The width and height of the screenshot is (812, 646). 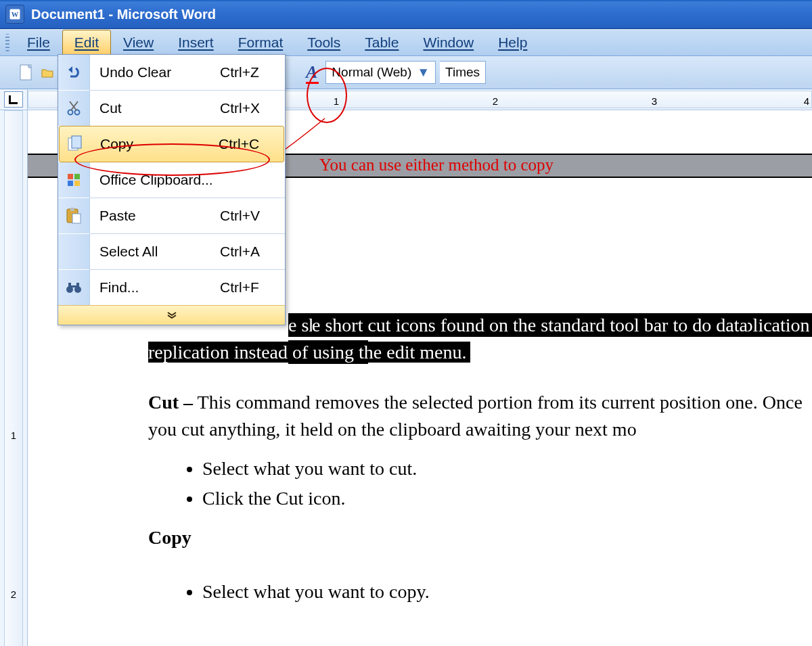 What do you see at coordinates (74, 180) in the screenshot?
I see `office-clipboard-icon` at bounding box center [74, 180].